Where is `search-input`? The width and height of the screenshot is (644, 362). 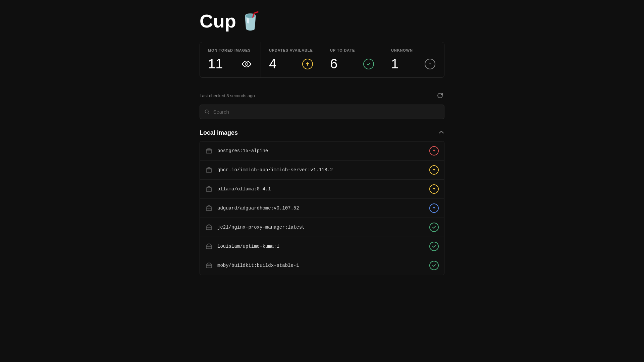 search-input is located at coordinates (326, 112).